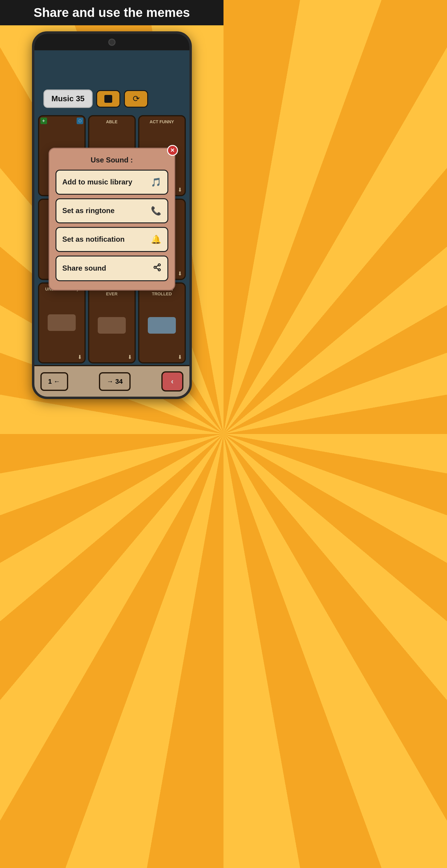 This screenshot has height=868, width=447. I want to click on header-bar: Share and use the memes, so click(112, 13).